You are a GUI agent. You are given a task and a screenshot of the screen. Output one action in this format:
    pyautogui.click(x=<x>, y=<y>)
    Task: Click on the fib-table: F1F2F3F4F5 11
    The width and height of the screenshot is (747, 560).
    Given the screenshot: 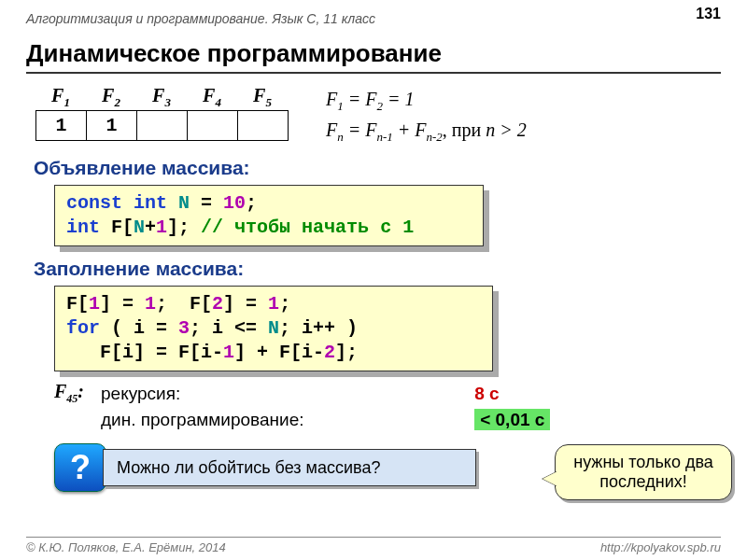 What is the action you would take?
    pyautogui.click(x=162, y=113)
    